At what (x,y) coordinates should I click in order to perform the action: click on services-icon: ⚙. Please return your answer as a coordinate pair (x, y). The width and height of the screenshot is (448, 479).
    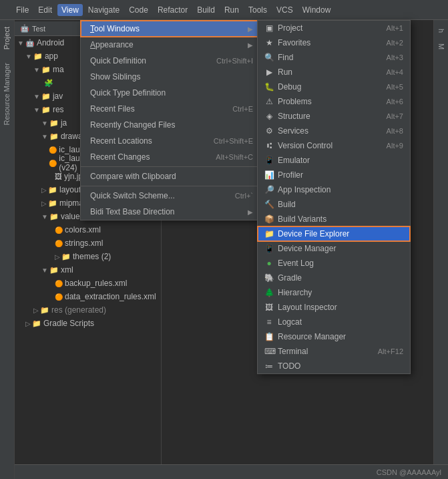
    Looking at the image, I should click on (269, 131).